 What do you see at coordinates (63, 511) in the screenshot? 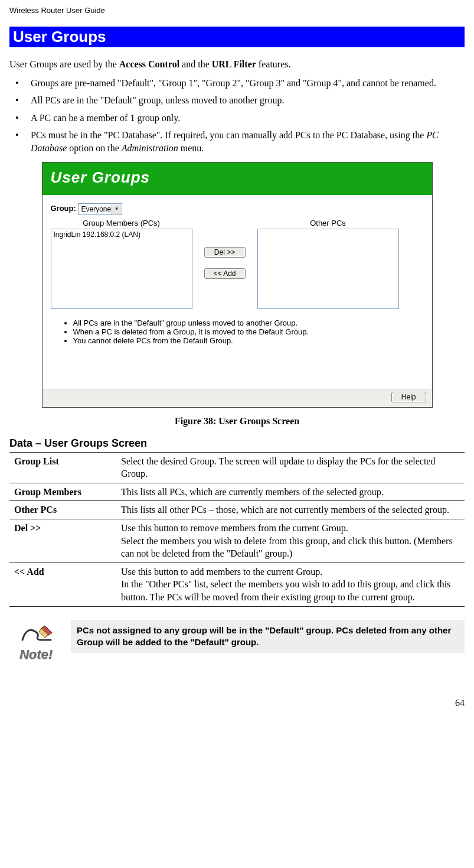
I see `cell-heading: Other PCs` at bounding box center [63, 511].